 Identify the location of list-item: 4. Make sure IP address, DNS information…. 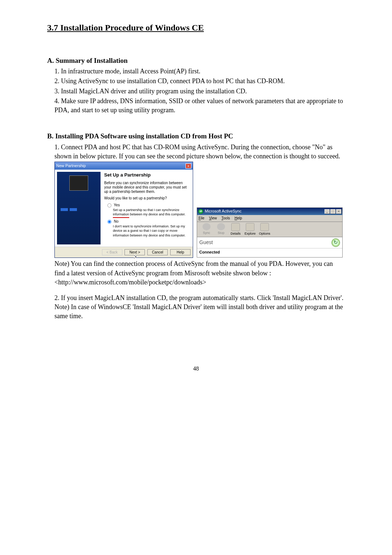
(200, 106).